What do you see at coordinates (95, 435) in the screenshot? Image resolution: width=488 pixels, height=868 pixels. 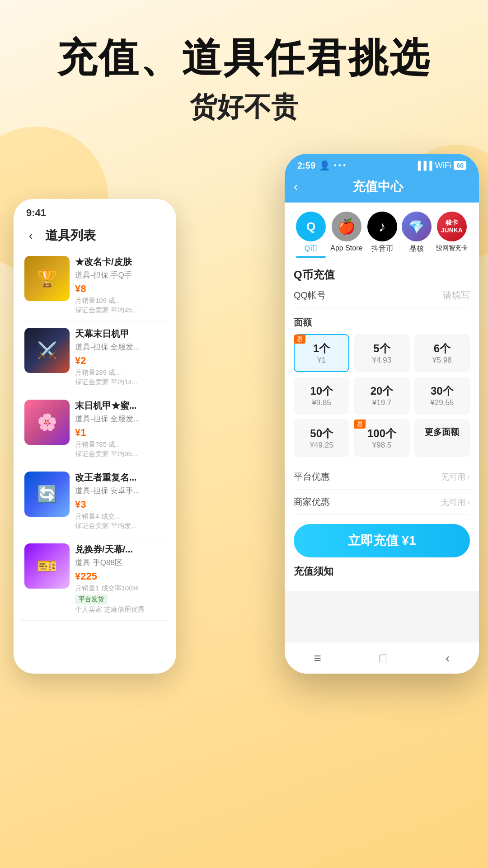 I see `item-list: 🏆 ★改名卡/皮肤 道具-担保 手Q手 ¥8 月销量109 成... 保证金卖家…` at bounding box center [95, 435].